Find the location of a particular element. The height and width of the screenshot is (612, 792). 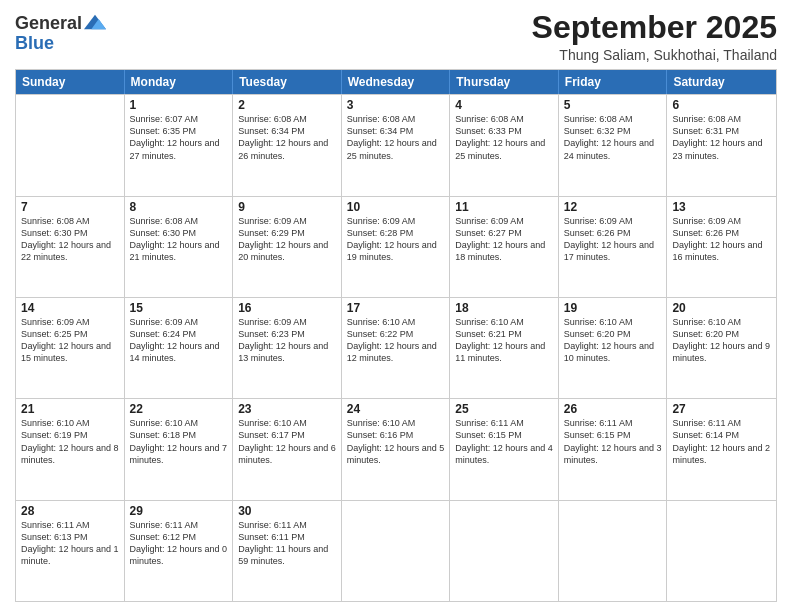

weekday-header: Tuesday is located at coordinates (288, 82).